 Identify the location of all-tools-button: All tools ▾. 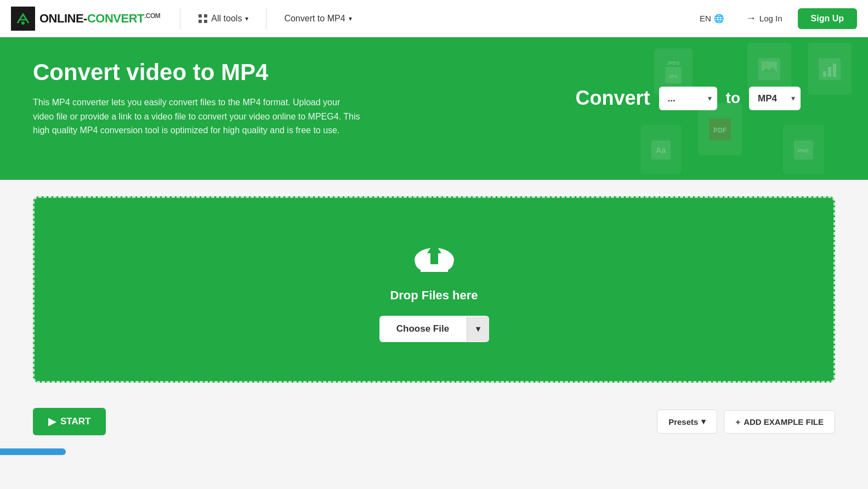
(223, 19).